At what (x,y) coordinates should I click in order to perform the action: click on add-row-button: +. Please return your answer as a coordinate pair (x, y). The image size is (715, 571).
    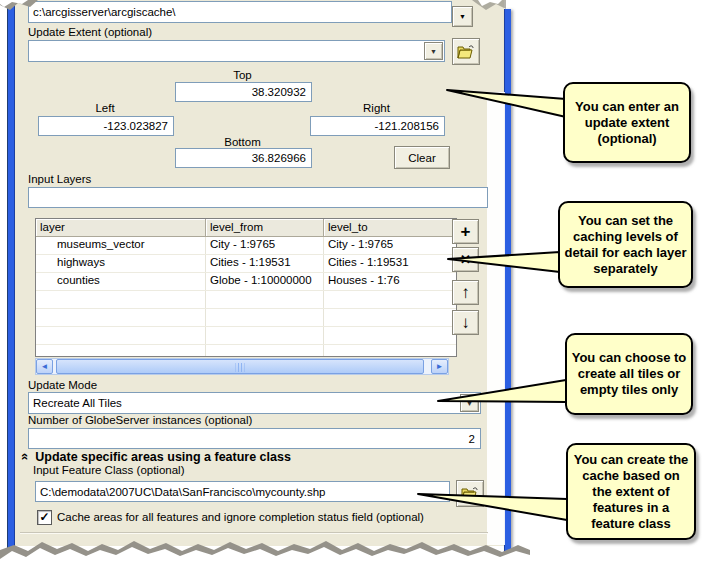
    Looking at the image, I should click on (466, 232).